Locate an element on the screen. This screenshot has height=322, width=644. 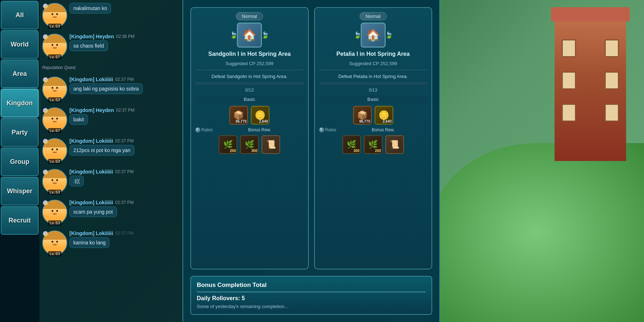
tab-whisper: Whisper is located at coordinates (20, 191).